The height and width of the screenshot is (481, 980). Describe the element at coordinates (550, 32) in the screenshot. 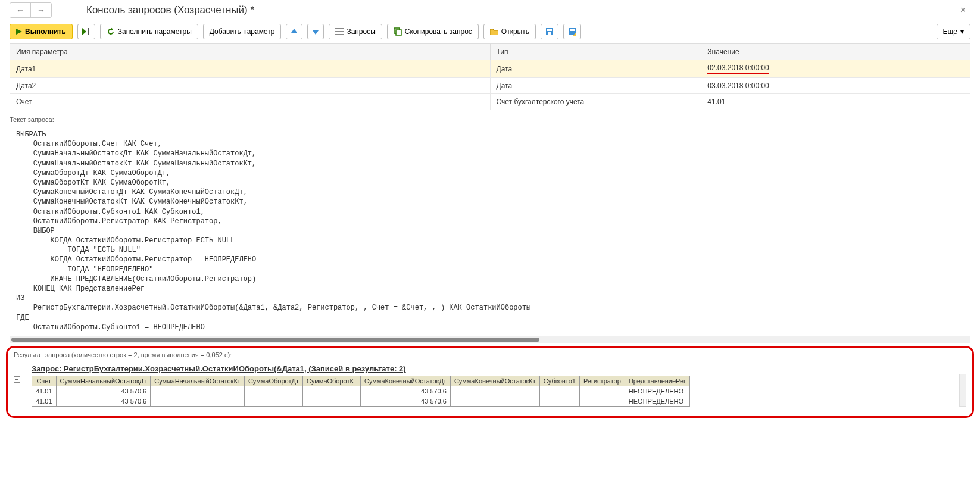

I see `save-button` at that location.